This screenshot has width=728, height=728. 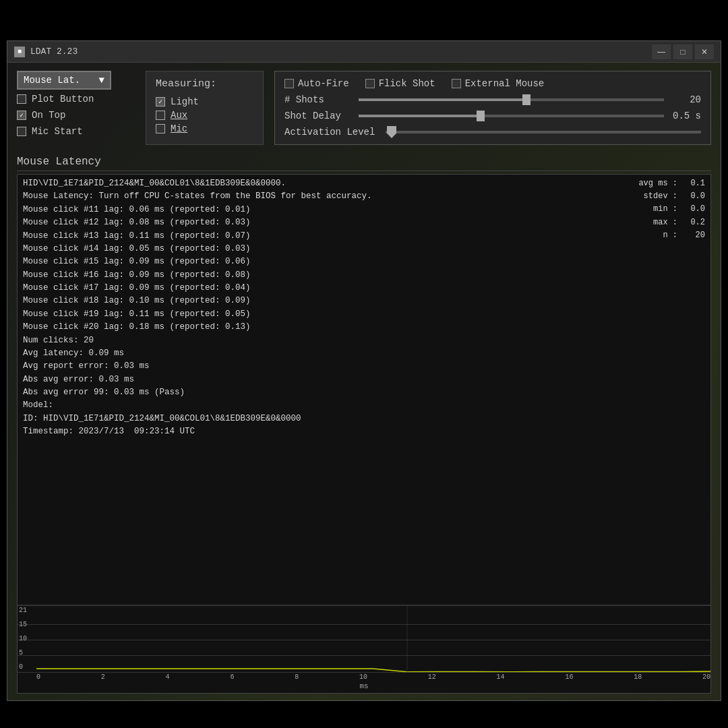 What do you see at coordinates (75, 108) in the screenshot?
I see `left-panel: Mouse Lat. ▼ Plot Button On Top Mic Star…` at bounding box center [75, 108].